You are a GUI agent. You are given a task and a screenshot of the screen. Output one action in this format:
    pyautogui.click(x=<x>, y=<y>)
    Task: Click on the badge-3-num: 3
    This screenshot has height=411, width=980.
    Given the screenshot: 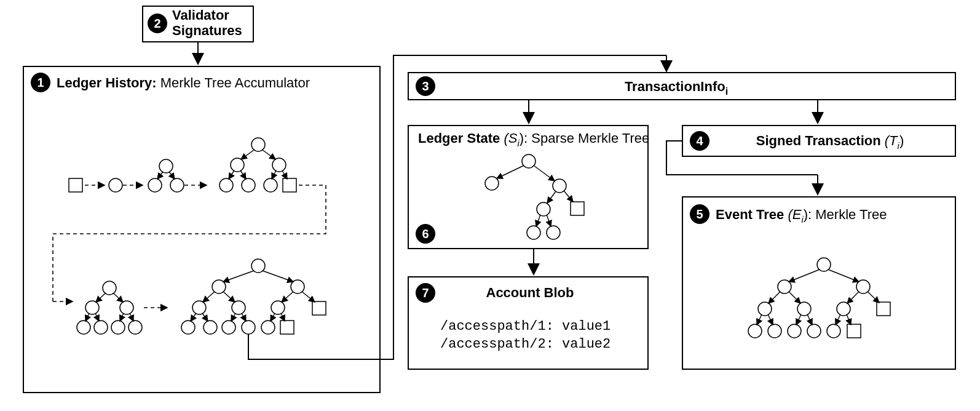 What is the action you would take?
    pyautogui.click(x=425, y=86)
    